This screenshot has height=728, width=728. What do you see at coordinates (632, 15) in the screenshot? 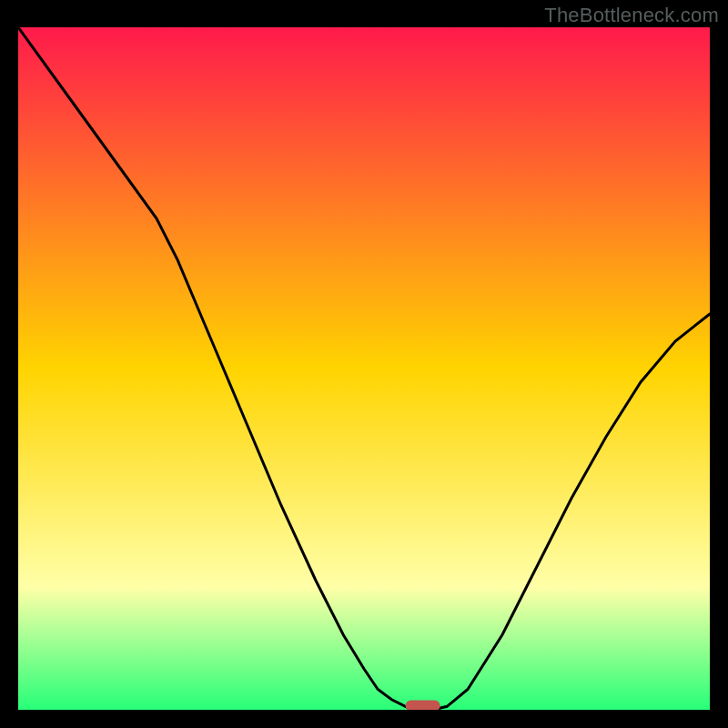
I see `watermark-label: TheBottleneck.com` at bounding box center [632, 15].